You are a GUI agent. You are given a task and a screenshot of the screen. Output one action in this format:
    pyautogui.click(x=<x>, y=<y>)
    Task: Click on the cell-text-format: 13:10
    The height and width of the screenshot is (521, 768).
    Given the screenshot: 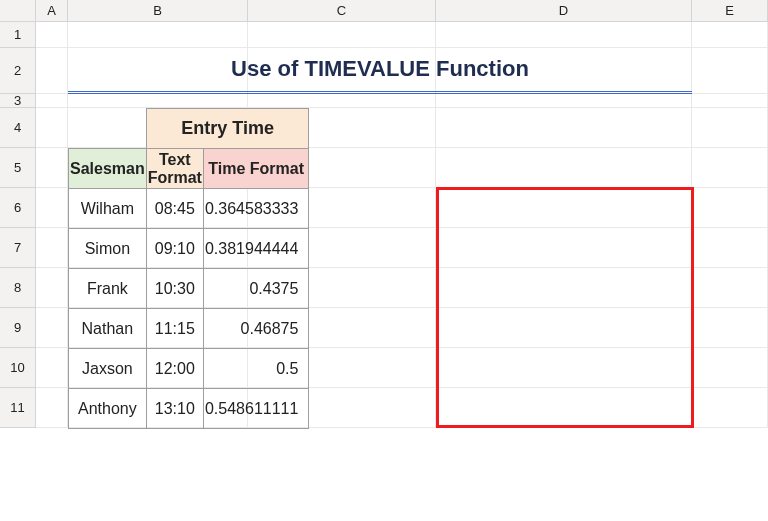 What is the action you would take?
    pyautogui.click(x=174, y=409)
    